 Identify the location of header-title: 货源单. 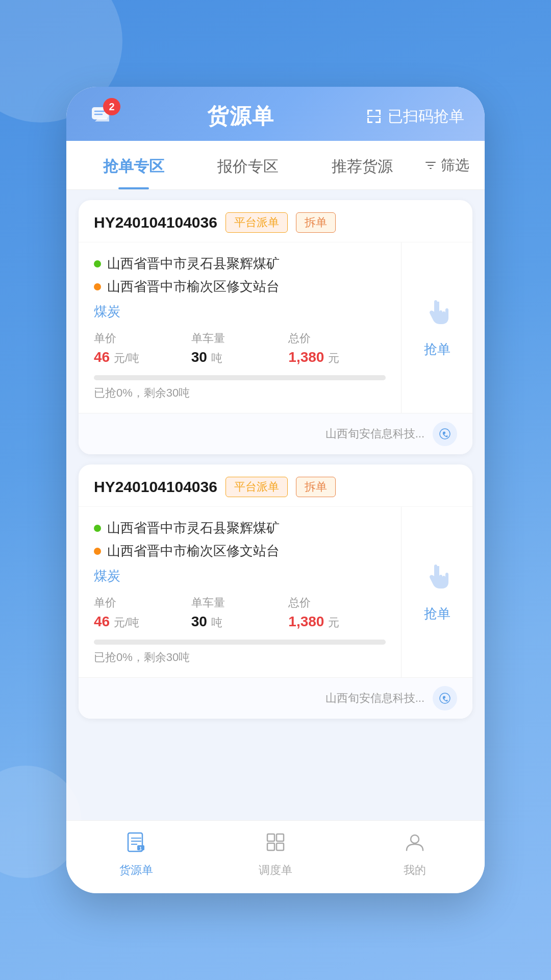
(241, 116).